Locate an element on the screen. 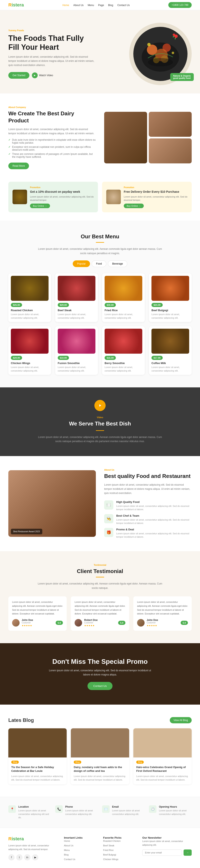 This screenshot has width=200, height=868. footer-link-contact-a: Contact Us is located at coordinates (69, 859).